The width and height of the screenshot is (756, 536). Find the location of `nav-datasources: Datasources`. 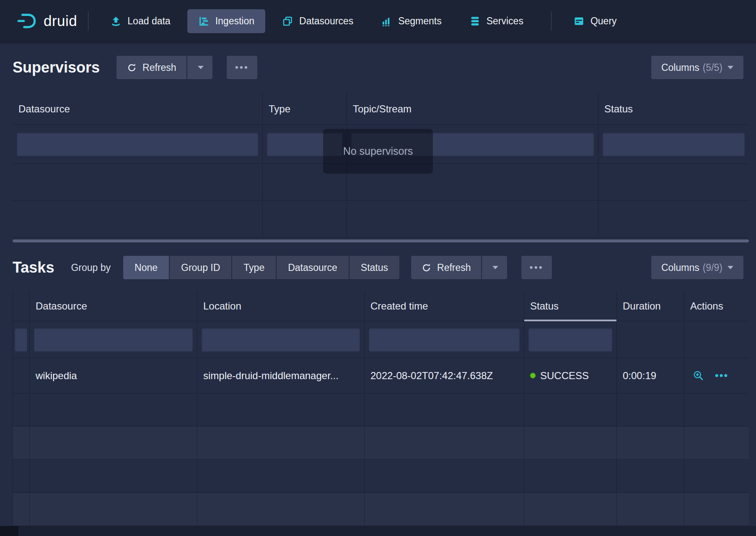

nav-datasources: Datasources is located at coordinates (318, 21).